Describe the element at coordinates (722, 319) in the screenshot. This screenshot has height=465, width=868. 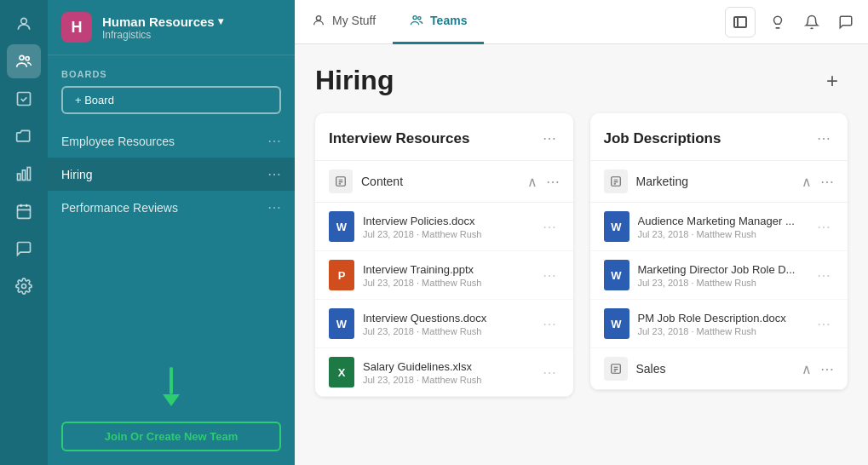
I see `file-name: PM Job Role Description.docx` at that location.